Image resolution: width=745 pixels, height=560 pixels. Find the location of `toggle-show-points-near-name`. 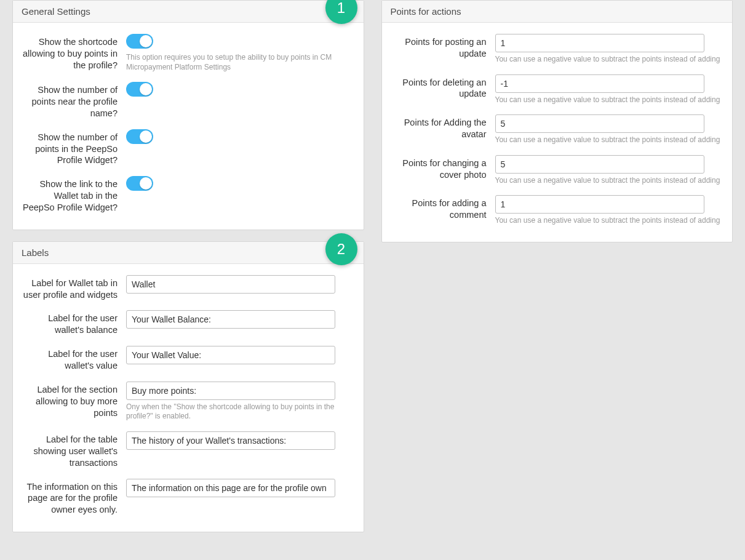

toggle-show-points-near-name is located at coordinates (140, 89).